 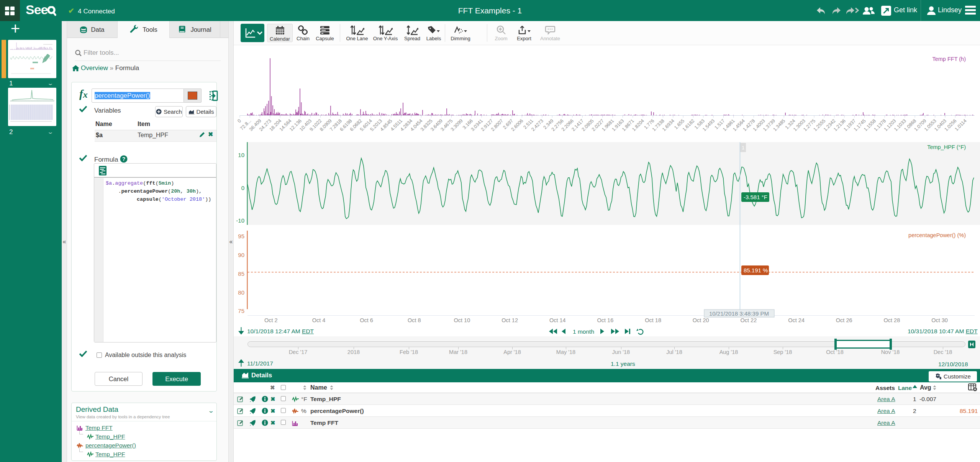 I want to click on svg-text: Oct 8, so click(x=415, y=320).